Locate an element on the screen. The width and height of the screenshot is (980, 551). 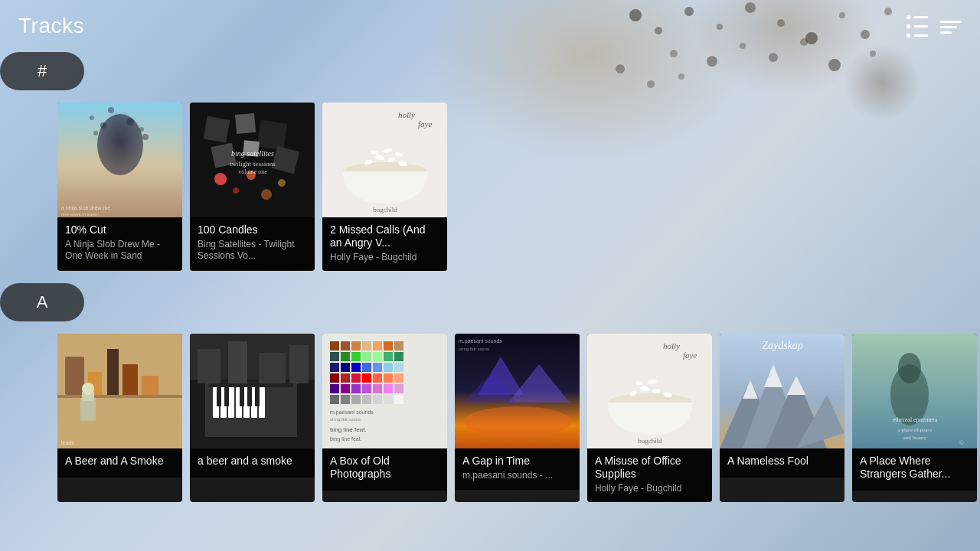
section-label-a: A is located at coordinates (43, 302).